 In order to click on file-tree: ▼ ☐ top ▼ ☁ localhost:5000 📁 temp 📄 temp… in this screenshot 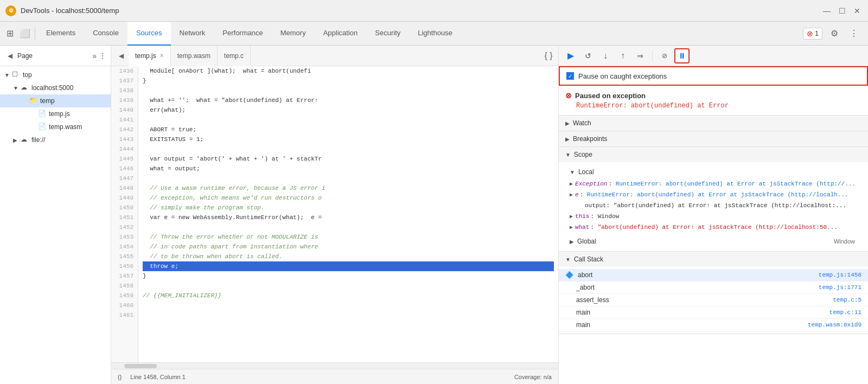, I will do `click(55, 225)`.